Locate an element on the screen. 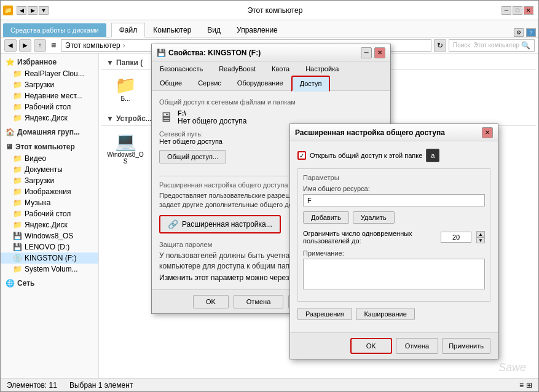 This screenshot has width=539, height=392. window-title: Этот компьютер is located at coordinates (275, 10).